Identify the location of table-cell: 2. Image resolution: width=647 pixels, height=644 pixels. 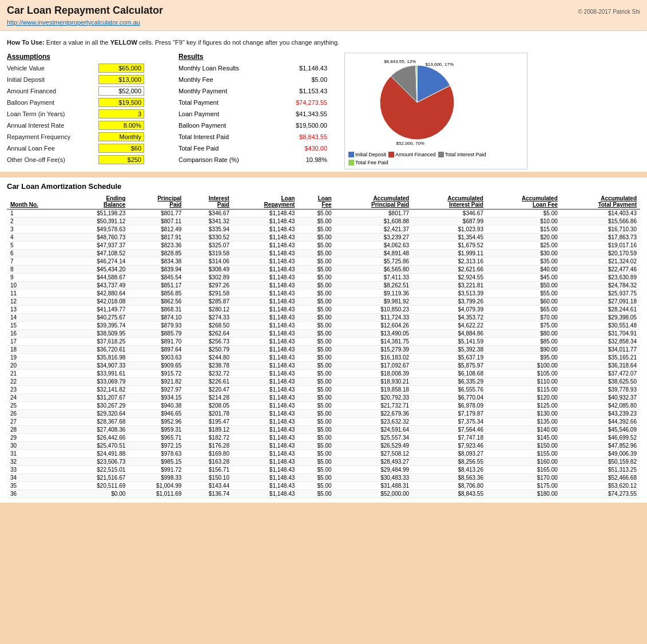
(37, 222).